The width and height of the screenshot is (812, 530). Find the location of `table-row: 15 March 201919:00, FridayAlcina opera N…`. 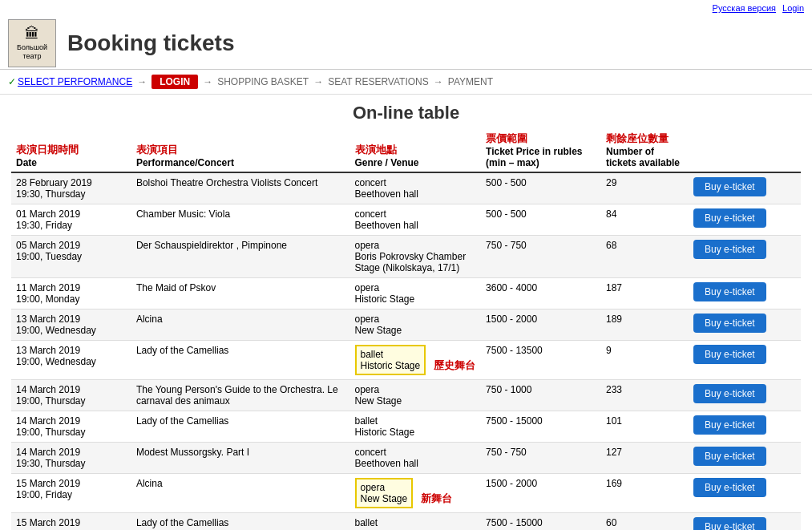

table-row: 15 March 201919:00, FridayAlcina opera N… is located at coordinates (406, 494).